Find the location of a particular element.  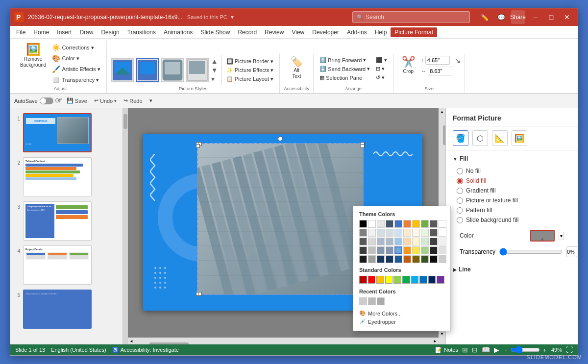

rotate-button: ↺ ▾ is located at coordinates (381, 77).